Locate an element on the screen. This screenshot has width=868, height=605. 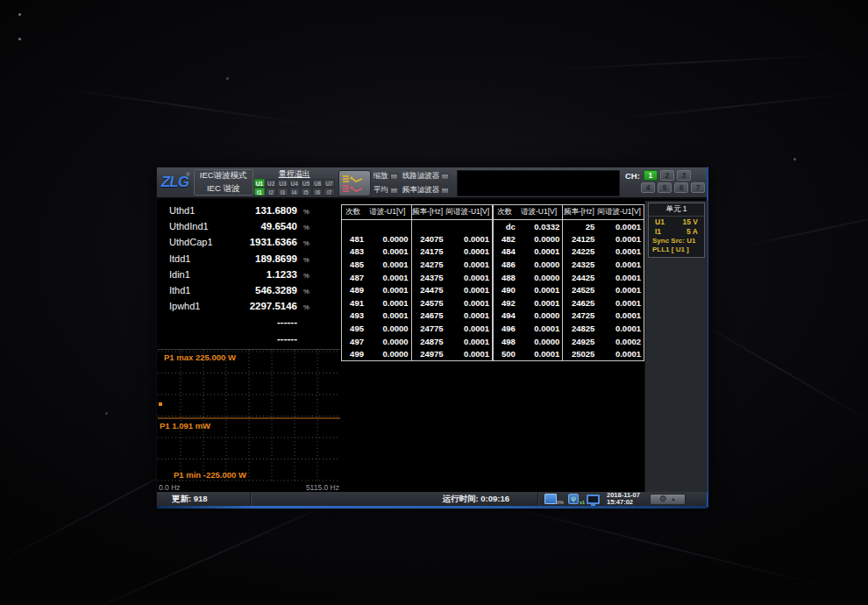
measurement-value: 2297.5146 is located at coordinates (267, 306).